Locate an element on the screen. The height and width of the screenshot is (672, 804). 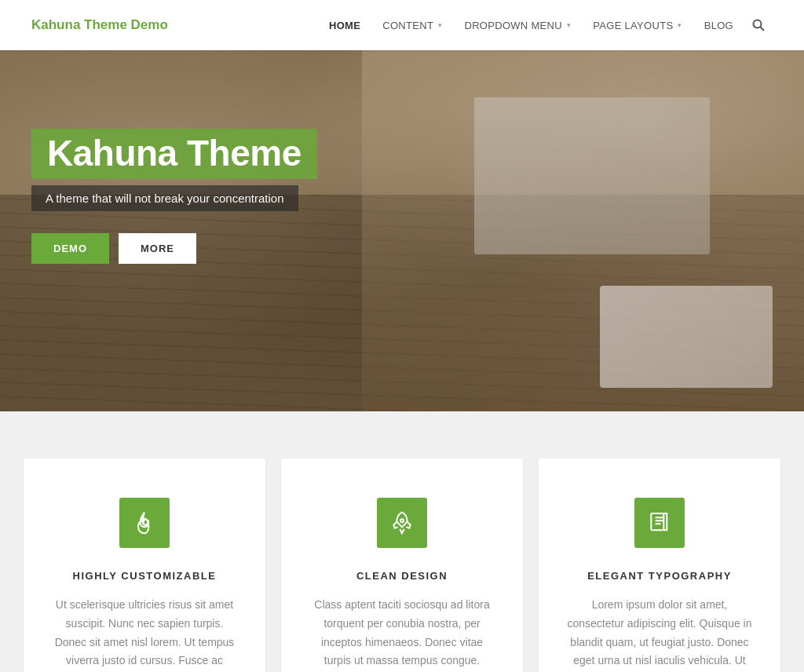
hero-tablet-shape is located at coordinates (686, 337).